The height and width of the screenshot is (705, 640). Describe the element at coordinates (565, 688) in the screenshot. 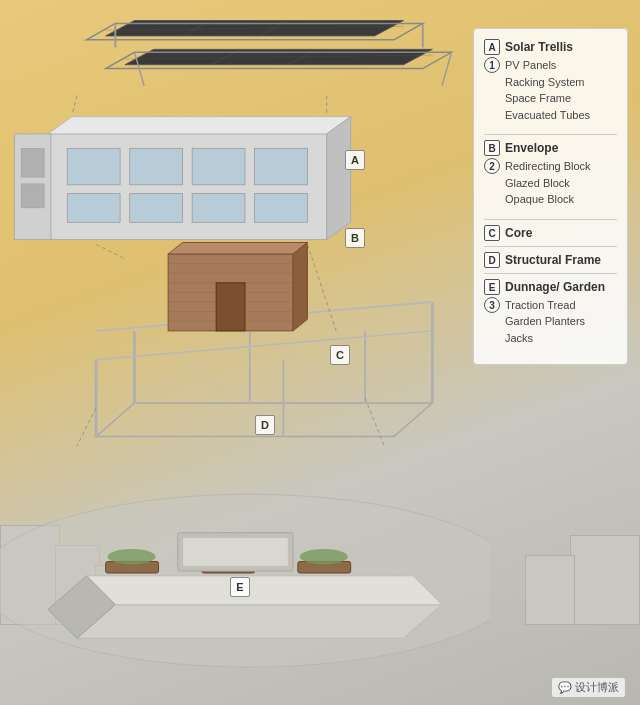

I see `wechat-icon: 💬` at that location.